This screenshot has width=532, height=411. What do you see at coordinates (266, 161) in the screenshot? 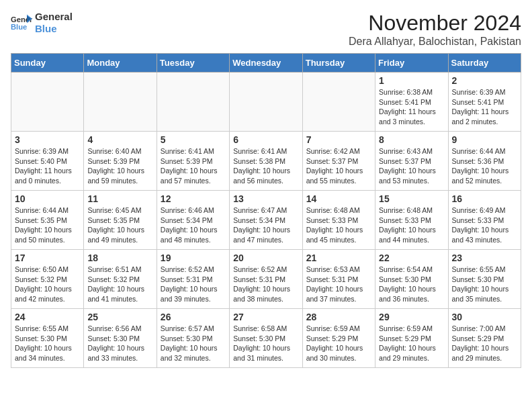
I see `calendar-cell: 6Sunrise: 6:41 AMSunset: 5:38 PMDaylight…` at bounding box center [266, 161].